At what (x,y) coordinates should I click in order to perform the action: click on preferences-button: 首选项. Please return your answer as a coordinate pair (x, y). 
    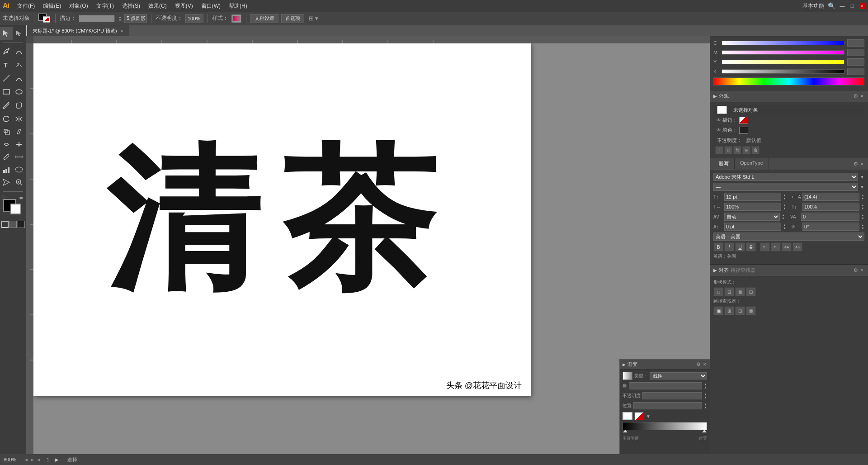
    Looking at the image, I should click on (293, 19).